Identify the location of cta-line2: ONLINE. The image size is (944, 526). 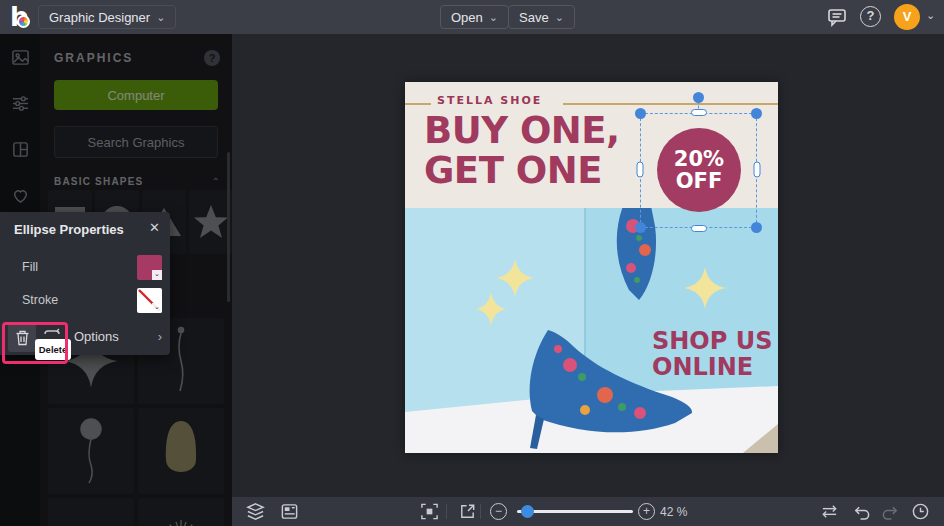
(712, 367).